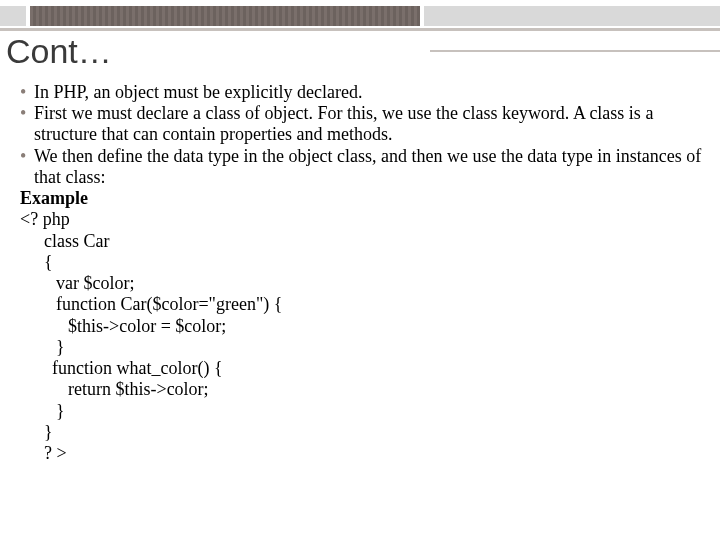  I want to click on bullet-item: • First we must declare a class of objec…, so click(367, 124).